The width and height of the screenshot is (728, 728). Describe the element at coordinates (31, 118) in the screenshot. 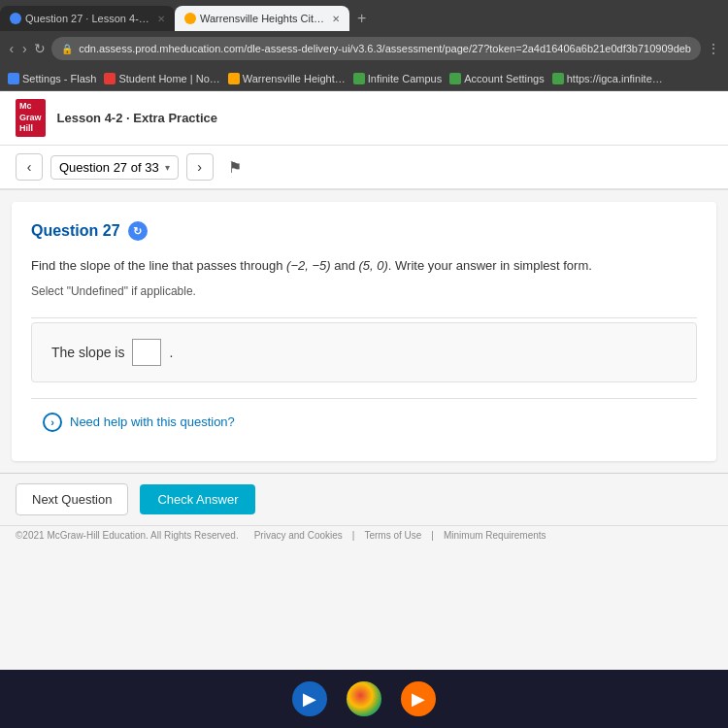

I see `logo-line2: Graw` at that location.